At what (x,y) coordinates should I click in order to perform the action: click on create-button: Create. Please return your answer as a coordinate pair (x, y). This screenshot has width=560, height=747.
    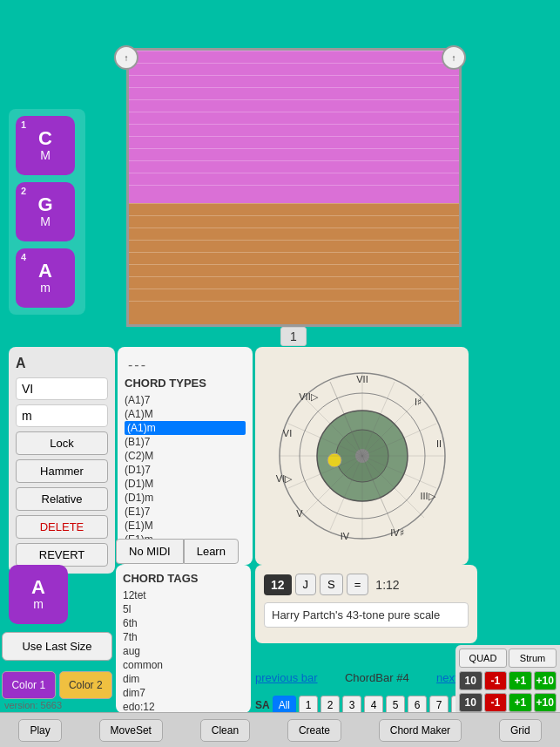
    Looking at the image, I should click on (314, 730).